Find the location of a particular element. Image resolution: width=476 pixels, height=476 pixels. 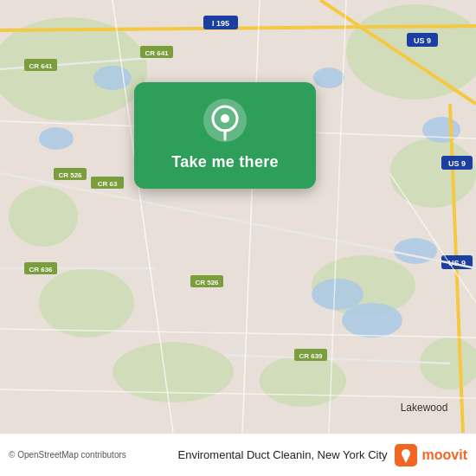

svg-text: CR 63 is located at coordinates (107, 183).